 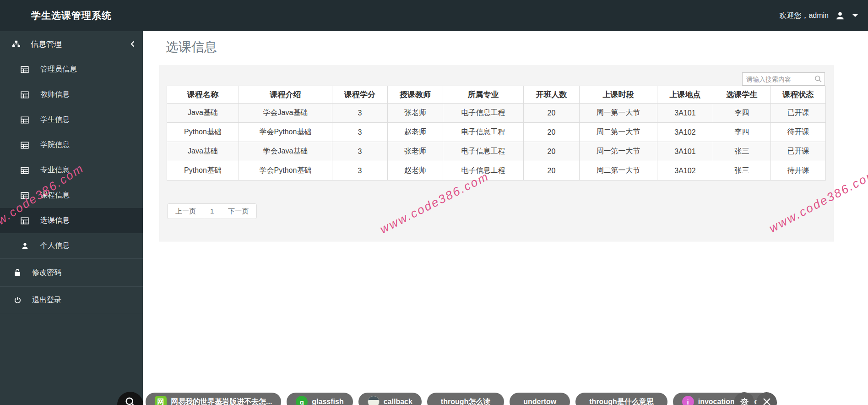 What do you see at coordinates (784, 79) in the screenshot?
I see `search-input` at bounding box center [784, 79].